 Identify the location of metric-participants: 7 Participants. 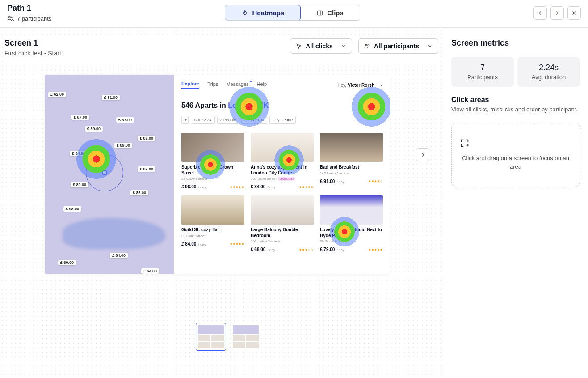
(483, 72).